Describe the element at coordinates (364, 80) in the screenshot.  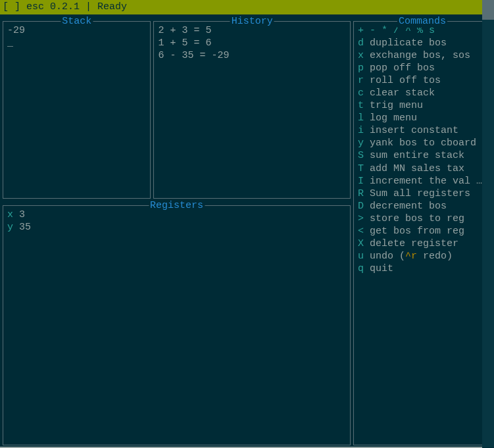
I see `command-key: r` at that location.